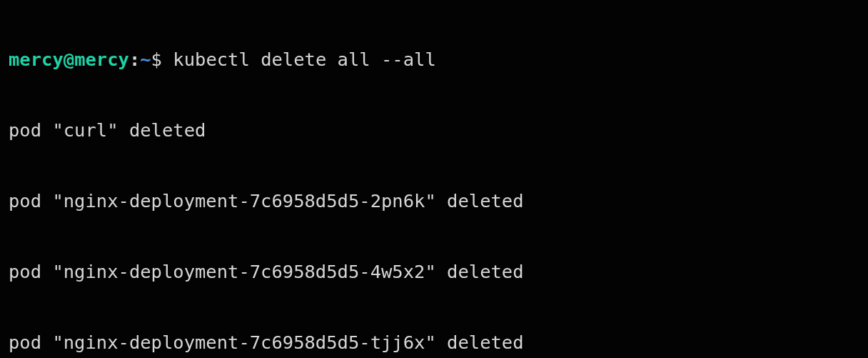 The image size is (868, 358). Describe the element at coordinates (69, 59) in the screenshot. I see `prompt-at: @` at that location.